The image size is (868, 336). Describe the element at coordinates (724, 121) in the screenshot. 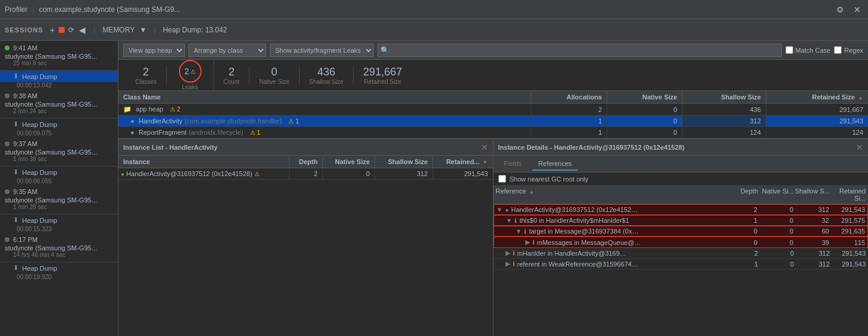

I see `shallow-size-cell-2: 312` at that location.